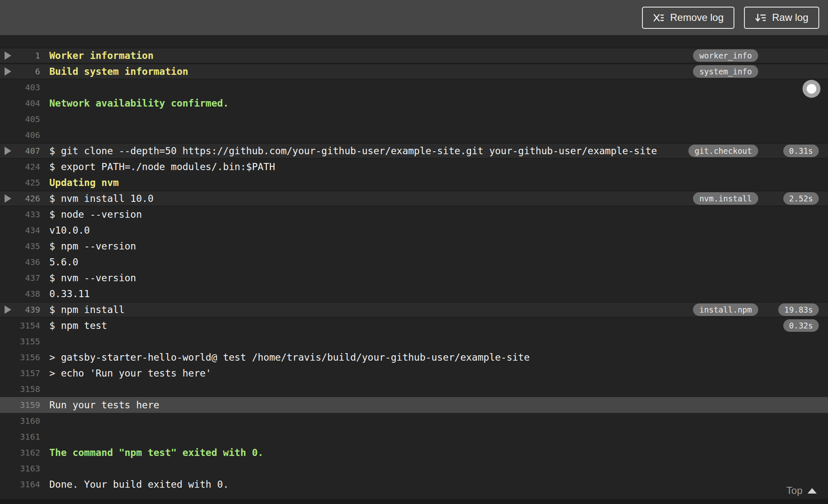  I want to click on line-number: 439, so click(28, 310).